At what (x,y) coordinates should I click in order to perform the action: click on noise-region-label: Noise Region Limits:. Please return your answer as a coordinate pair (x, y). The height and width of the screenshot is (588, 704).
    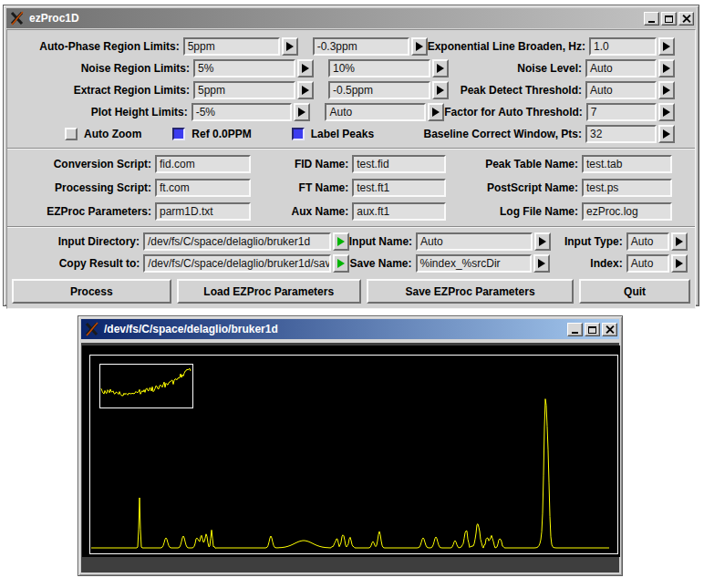
    Looking at the image, I should click on (102, 68).